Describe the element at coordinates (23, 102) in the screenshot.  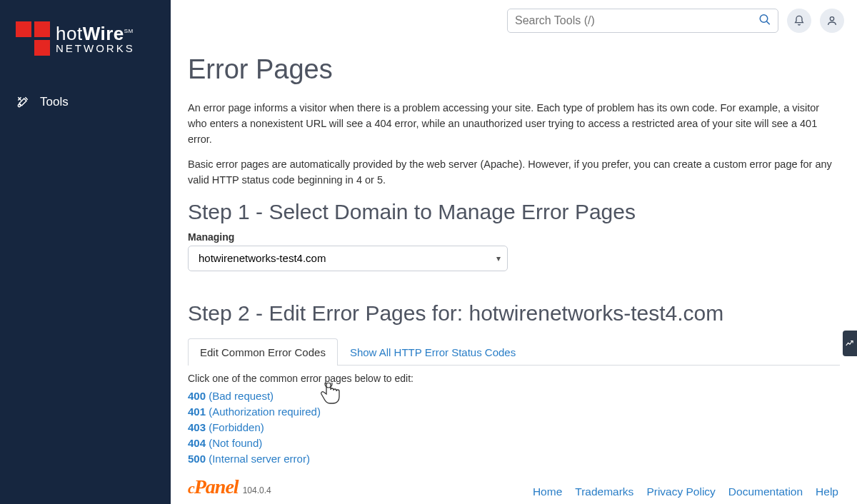
I see `tools-icon` at that location.